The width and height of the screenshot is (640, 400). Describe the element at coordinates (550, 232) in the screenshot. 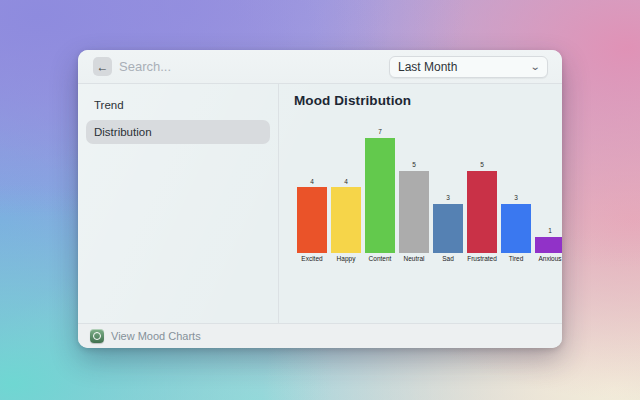

I see `bar-value-label: 1` at that location.